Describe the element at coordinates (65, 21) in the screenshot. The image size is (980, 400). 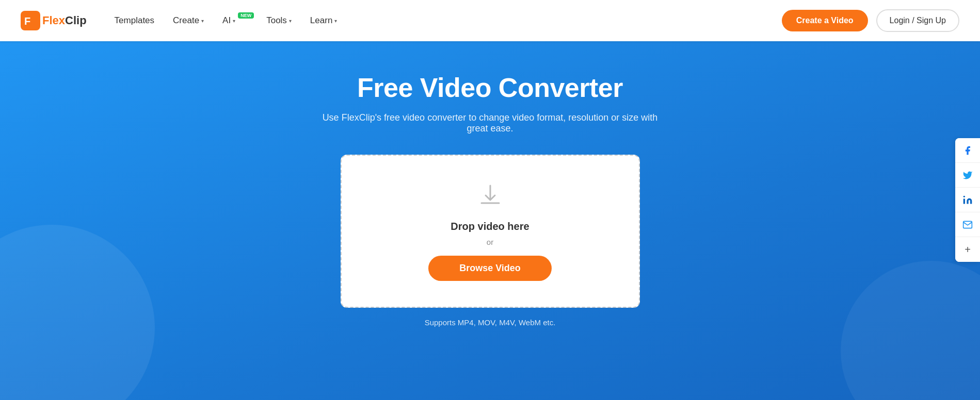
I see `logo-text: FlexClip` at that location.